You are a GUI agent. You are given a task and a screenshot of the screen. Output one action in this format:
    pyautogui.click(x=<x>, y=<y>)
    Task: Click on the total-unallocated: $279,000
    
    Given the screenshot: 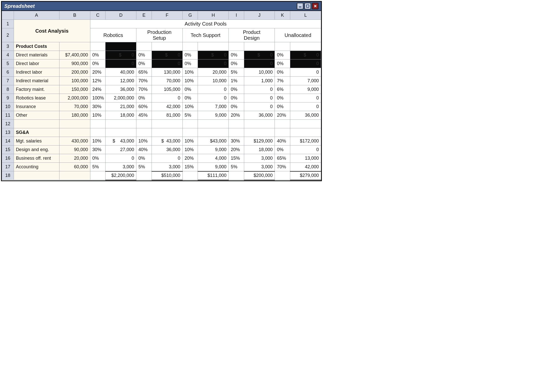 What is the action you would take?
    pyautogui.click(x=306, y=176)
    